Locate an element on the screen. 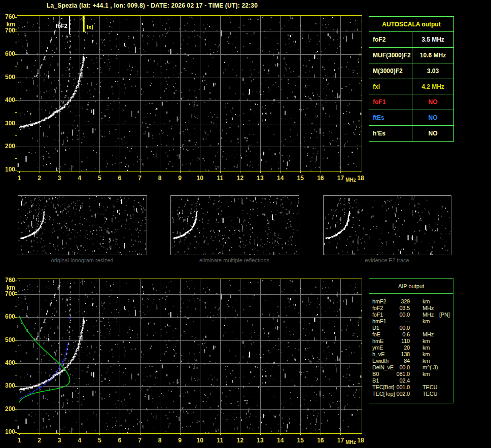 Image resolution: width=491 pixels, height=448 pixels. autoscala-row-label: MUF(3000)F2 is located at coordinates (391, 55).